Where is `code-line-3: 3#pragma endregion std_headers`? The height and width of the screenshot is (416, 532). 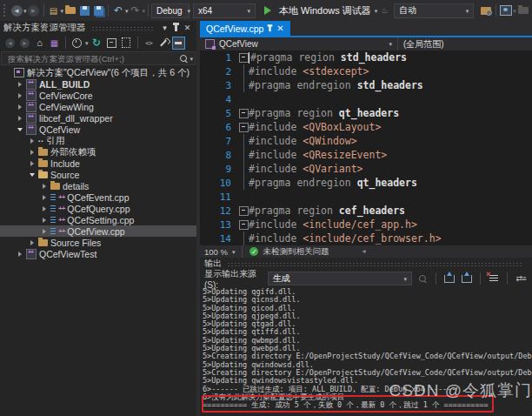 code-line-3: 3#pragma endregion std_headers is located at coordinates (366, 85).